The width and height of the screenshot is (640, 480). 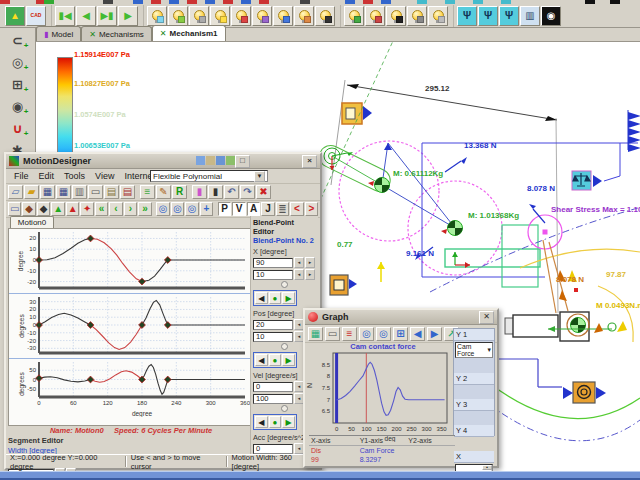 What do you see at coordinates (72, 209) in the screenshot?
I see `flag-red-icon: ▲` at bounding box center [72, 209].